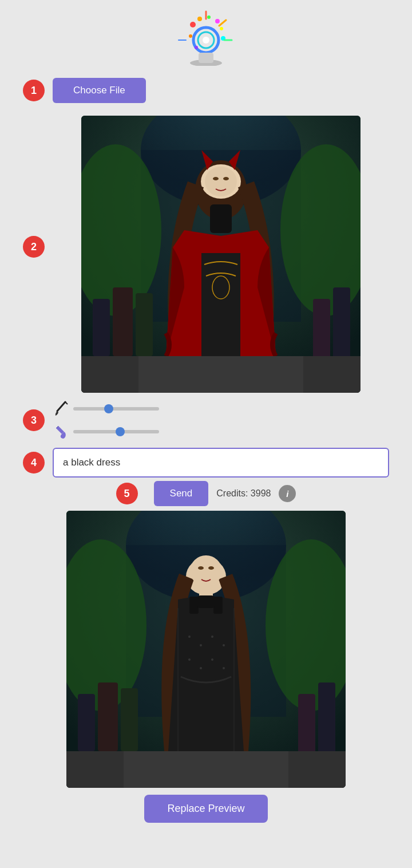 This screenshot has height=868, width=412. What do you see at coordinates (34, 90) in the screenshot?
I see `step1-badge: 1` at bounding box center [34, 90].